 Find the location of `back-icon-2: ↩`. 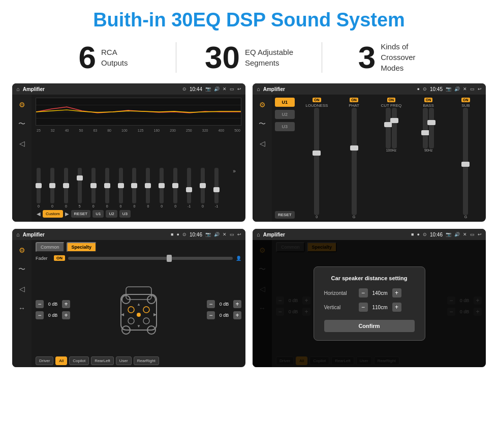

back-icon-2: ↩ is located at coordinates (480, 89).